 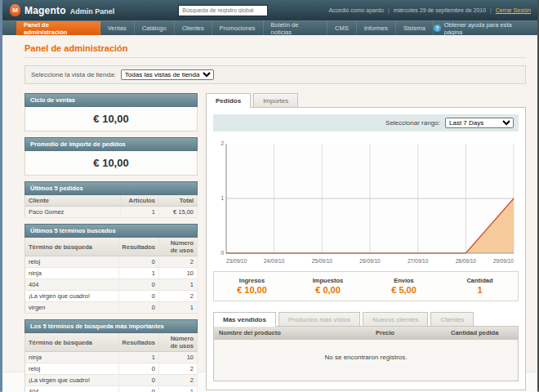 I want to click on products-grid-header: Nombre del producto Precio Cantidad pedi…, so click(x=366, y=333).